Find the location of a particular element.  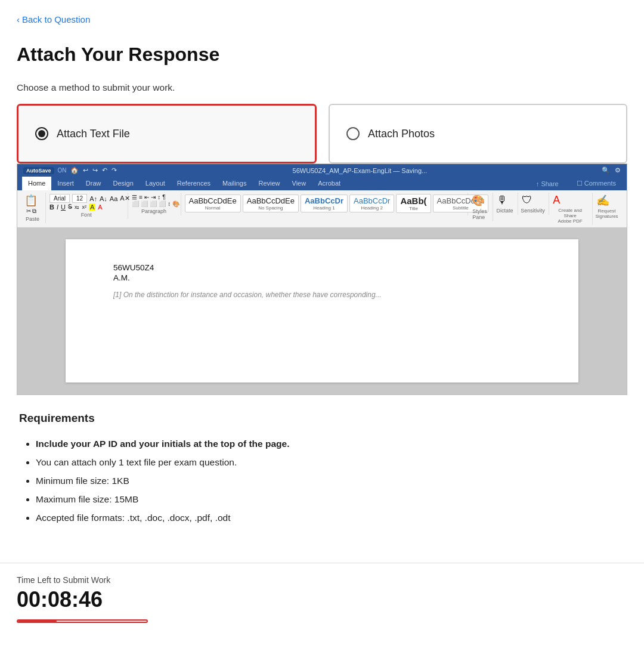

ribbon-clipboard-icons: 📋 ✂ ⧉ is located at coordinates (31, 204).